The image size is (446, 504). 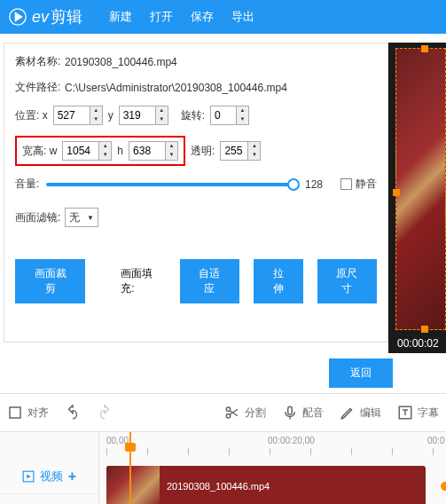 What do you see at coordinates (18, 17) in the screenshot?
I see `play-logo-icon` at bounding box center [18, 17].